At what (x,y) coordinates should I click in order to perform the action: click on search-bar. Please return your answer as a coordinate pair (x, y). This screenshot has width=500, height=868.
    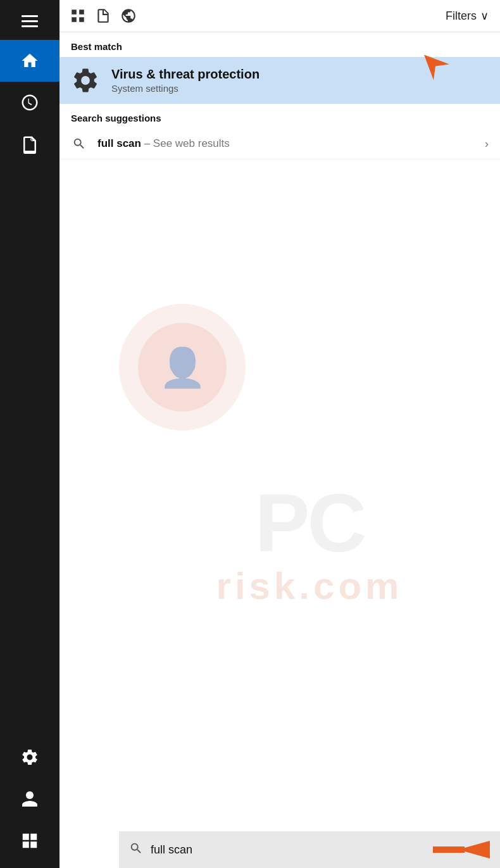
    Looking at the image, I should click on (309, 850).